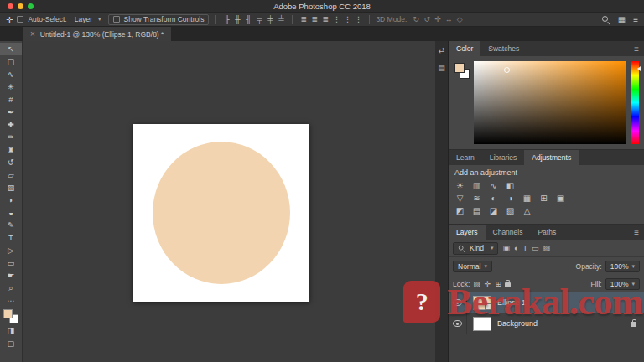 Image resolution: width=644 pixels, height=362 pixels. What do you see at coordinates (11, 213) in the screenshot?
I see `dodge-tool: ◒` at bounding box center [11, 213].